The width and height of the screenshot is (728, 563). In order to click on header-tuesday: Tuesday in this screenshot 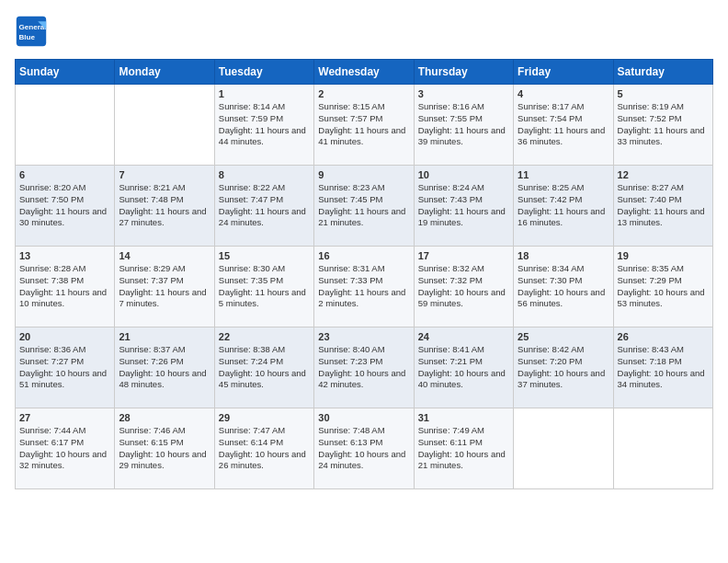, I will do `click(264, 72)`.